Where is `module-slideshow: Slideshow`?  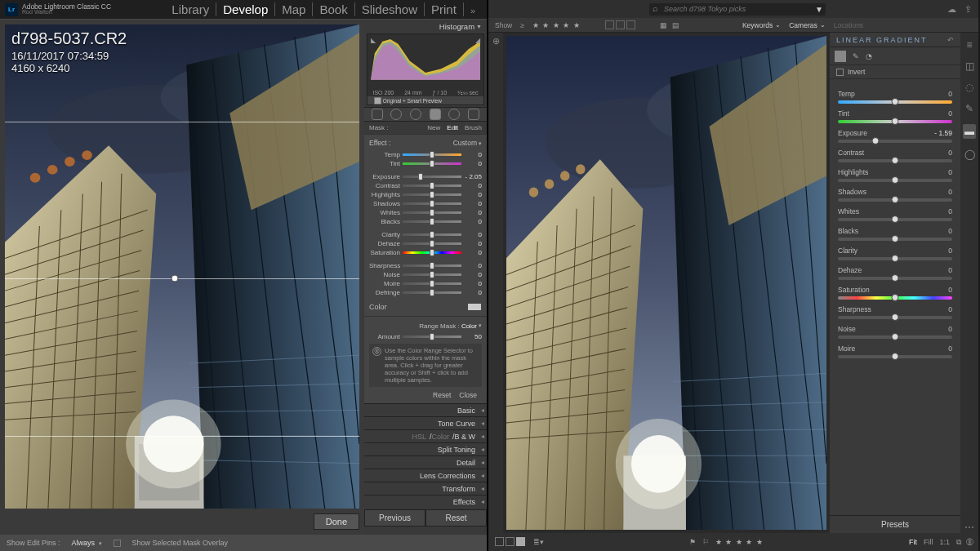
module-slideshow: Slideshow is located at coordinates (390, 10).